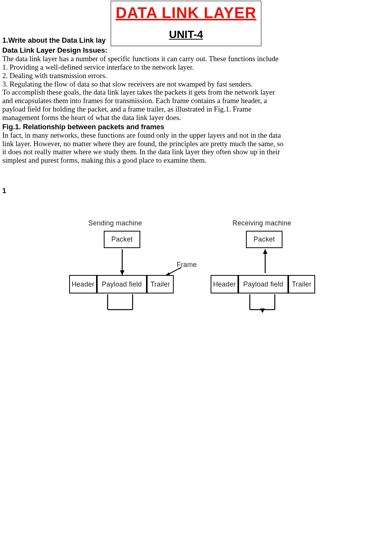  What do you see at coordinates (122, 239) in the screenshot?
I see `diagram-packet-left: Packet` at bounding box center [122, 239].